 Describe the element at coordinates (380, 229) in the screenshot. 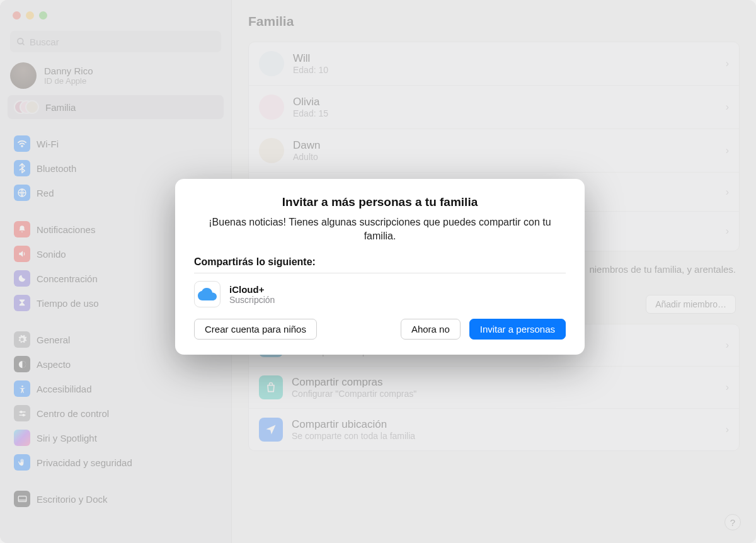

I see `modal-lead: ¡Buenas noticias! Tienes algunas suscrip…` at that location.